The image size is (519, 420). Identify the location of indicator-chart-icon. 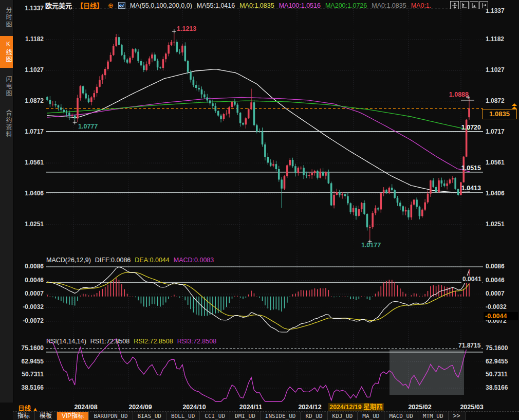
(122, 5).